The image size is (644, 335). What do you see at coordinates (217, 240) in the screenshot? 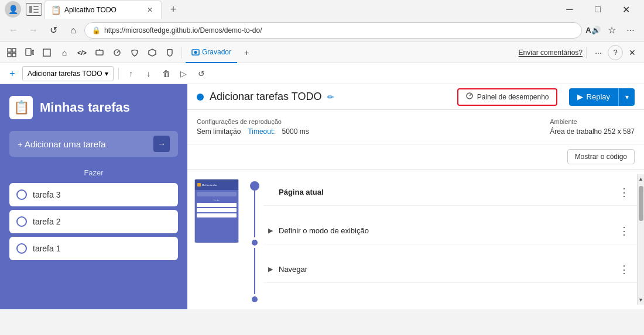
I see `screenshot-preview: Minhas tarefas To do:` at bounding box center [217, 240].